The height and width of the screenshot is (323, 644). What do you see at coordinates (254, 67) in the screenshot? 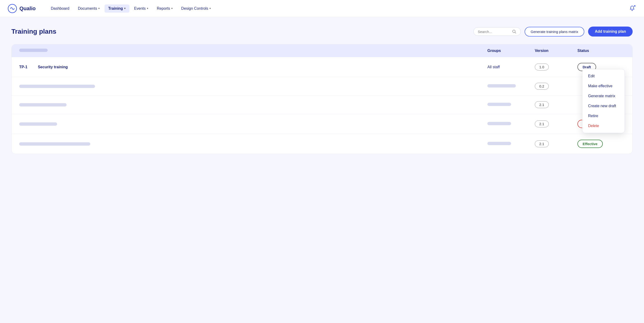
I see `row-name-cell: TP-1 Security training` at bounding box center [254, 67].